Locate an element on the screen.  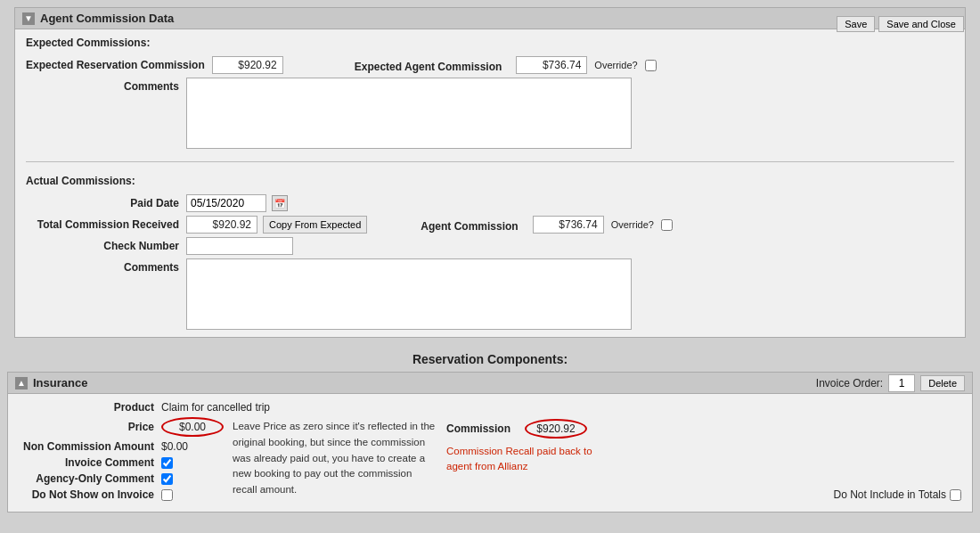
total-commission-value: $920.92 is located at coordinates (222, 225).